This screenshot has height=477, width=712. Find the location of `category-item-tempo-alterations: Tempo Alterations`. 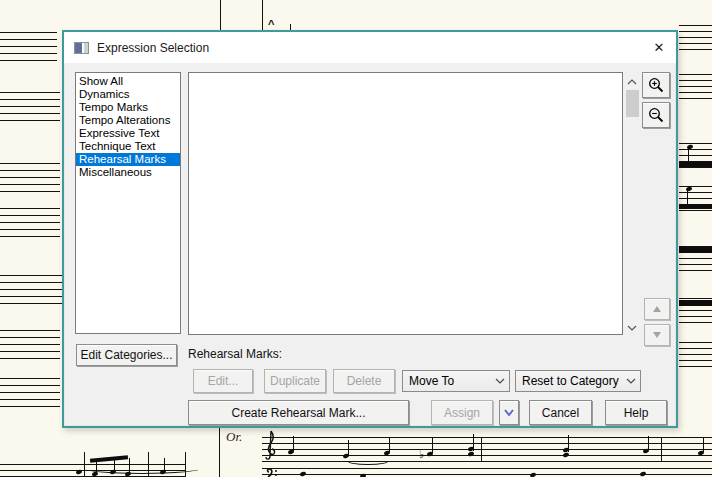

category-item-tempo-alterations: Tempo Alterations is located at coordinates (128, 120).